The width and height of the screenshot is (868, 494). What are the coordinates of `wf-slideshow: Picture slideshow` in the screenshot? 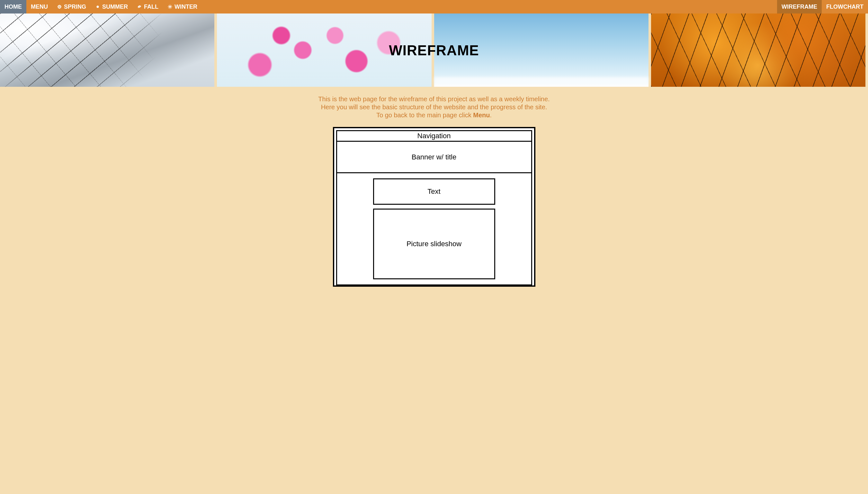 It's located at (434, 244).